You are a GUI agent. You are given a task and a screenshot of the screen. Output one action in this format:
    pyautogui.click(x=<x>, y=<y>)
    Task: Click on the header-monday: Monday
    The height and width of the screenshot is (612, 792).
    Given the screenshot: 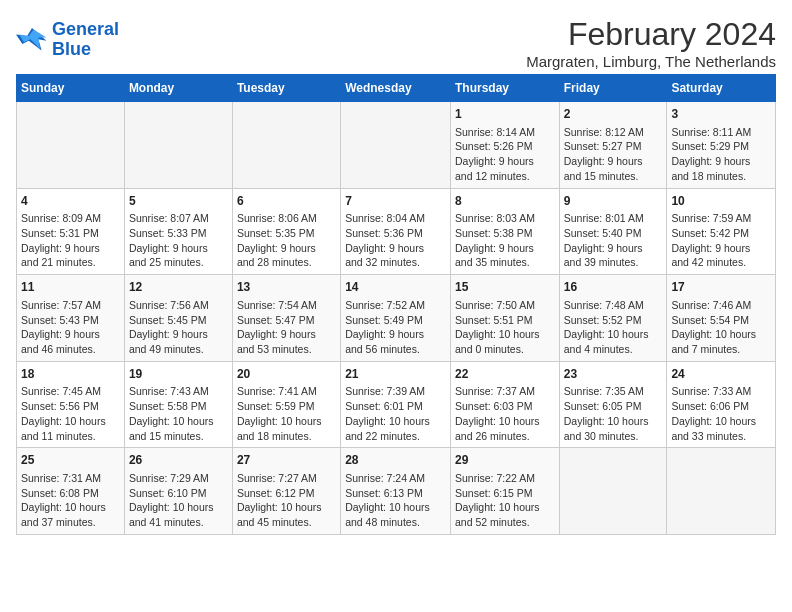 What is the action you would take?
    pyautogui.click(x=178, y=88)
    